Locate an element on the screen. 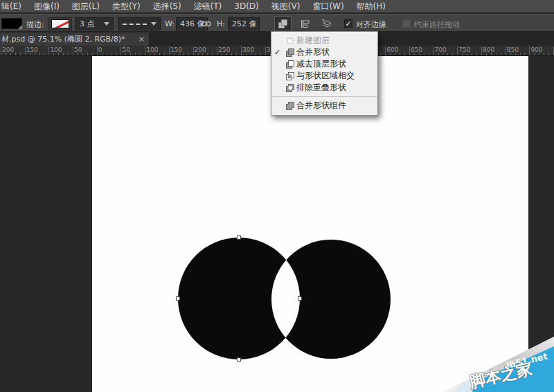 This screenshot has height=392, width=554. menu-select: 选择(S) is located at coordinates (168, 7).